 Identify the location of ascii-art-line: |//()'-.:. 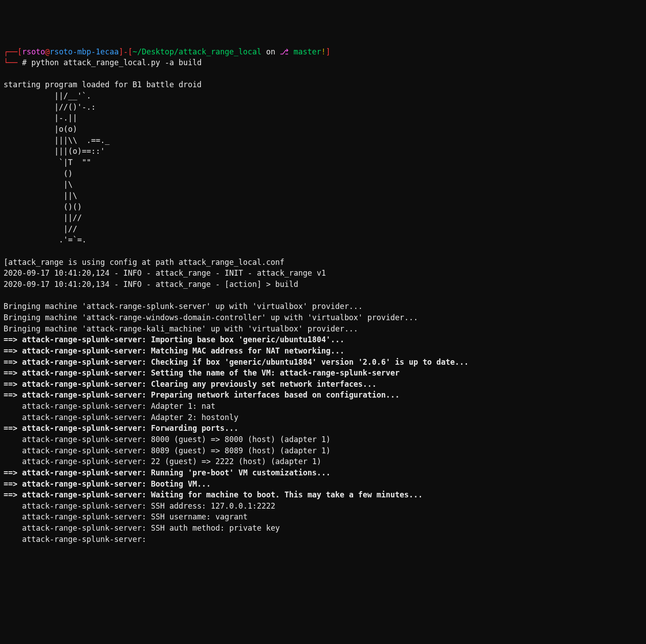
(49, 107).